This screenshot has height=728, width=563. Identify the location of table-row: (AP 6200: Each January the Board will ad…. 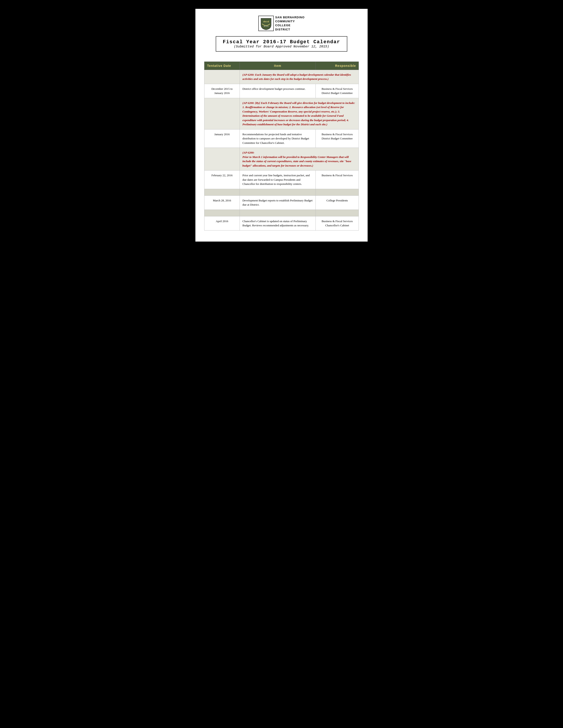
(282, 77).